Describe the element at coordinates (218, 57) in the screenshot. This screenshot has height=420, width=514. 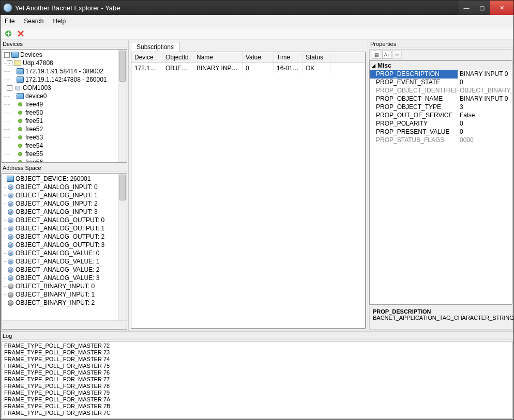
I see `col-name: Name` at that location.